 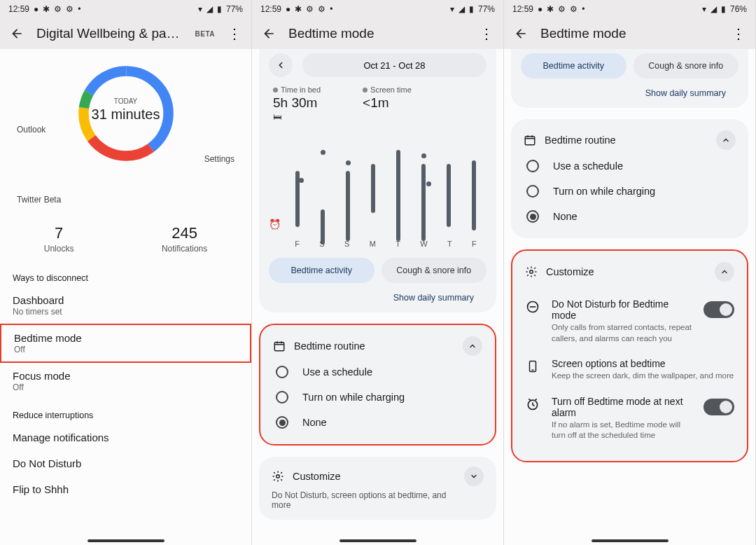 I want to click on expand-icon, so click(x=474, y=476).